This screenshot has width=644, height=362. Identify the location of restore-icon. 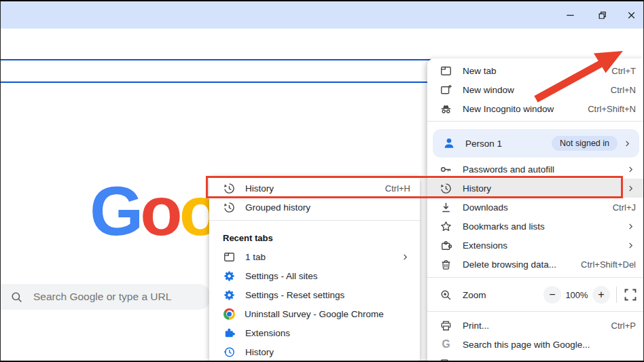
(602, 15).